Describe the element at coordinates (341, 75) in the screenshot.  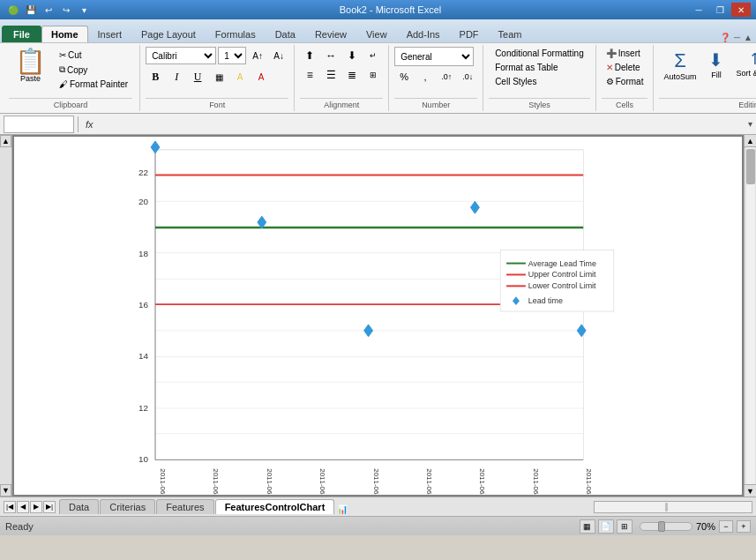
I see `alignment-row-2: ≡ ☰ ≣ ⊞` at that location.